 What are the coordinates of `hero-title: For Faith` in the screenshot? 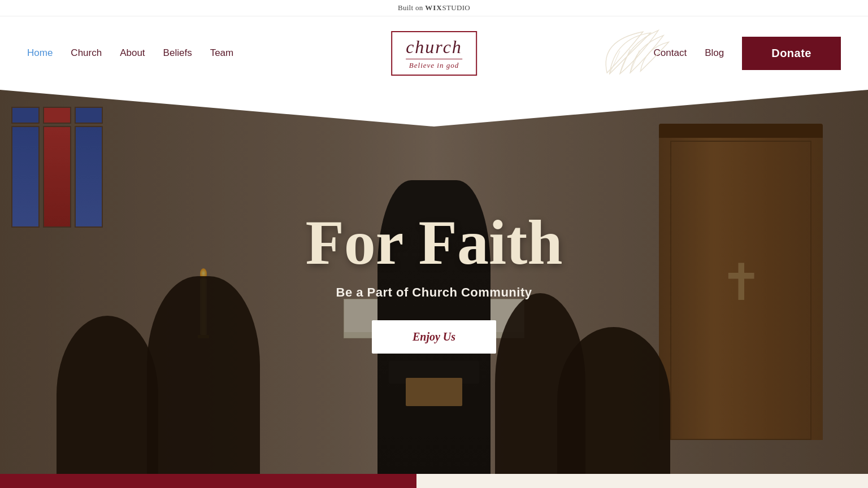 It's located at (434, 242).